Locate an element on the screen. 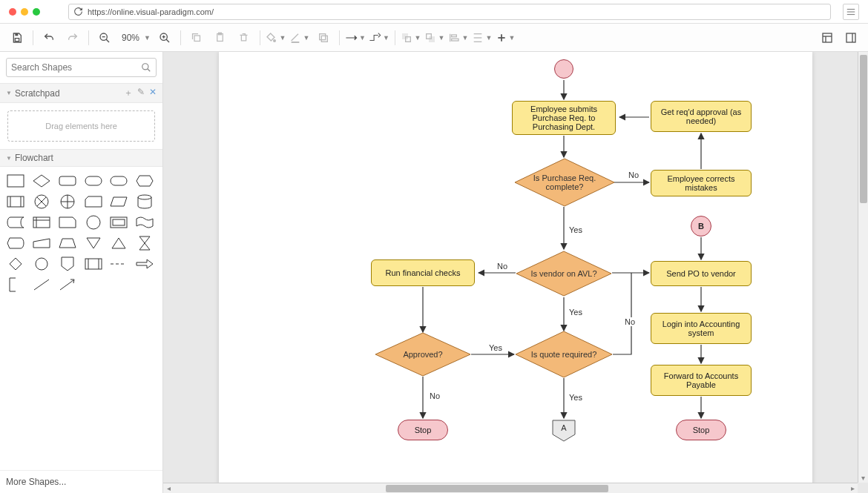 Image resolution: width=868 pixels, height=493 pixels. save-button is located at coordinates (17, 38).